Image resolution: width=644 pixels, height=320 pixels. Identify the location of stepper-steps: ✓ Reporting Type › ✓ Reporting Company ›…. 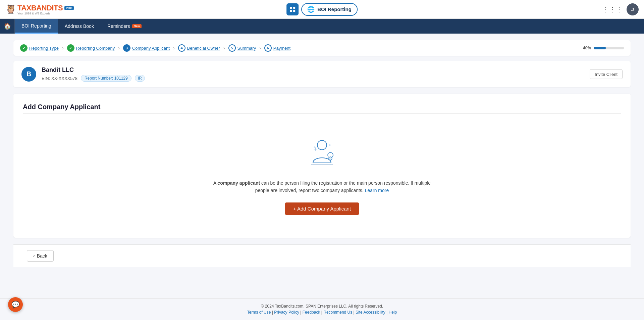
(155, 48).